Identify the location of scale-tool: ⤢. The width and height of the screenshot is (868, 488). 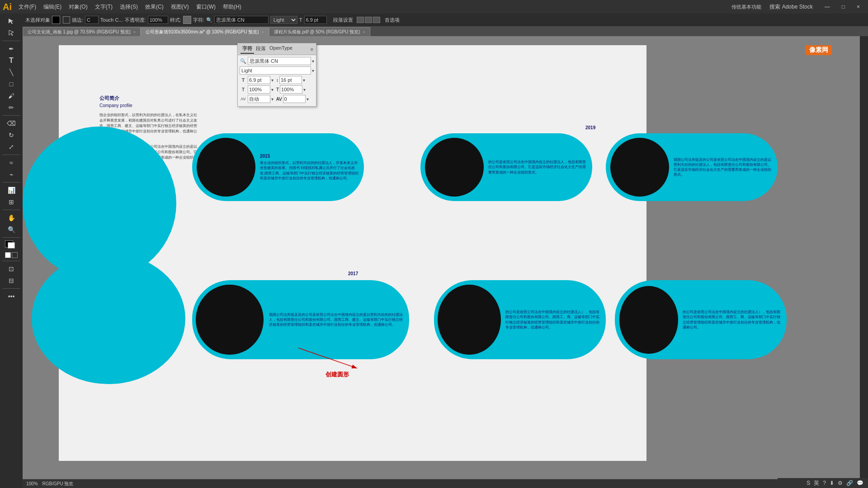
(11, 147).